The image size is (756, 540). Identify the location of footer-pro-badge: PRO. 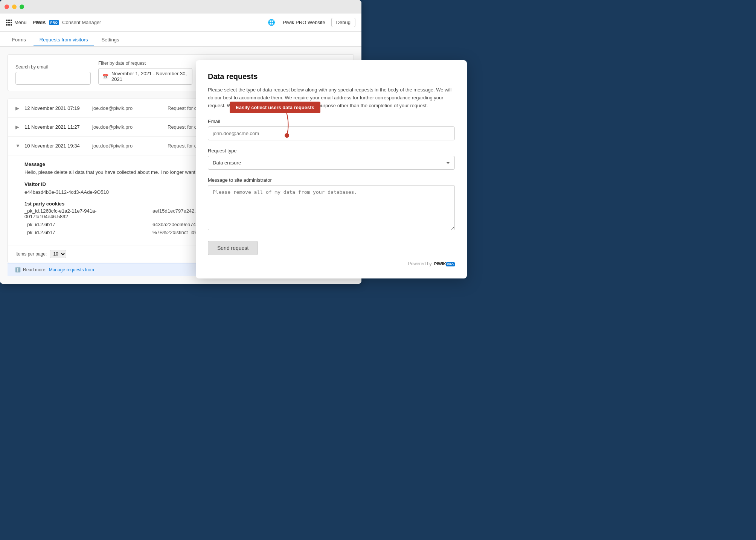
(450, 264).